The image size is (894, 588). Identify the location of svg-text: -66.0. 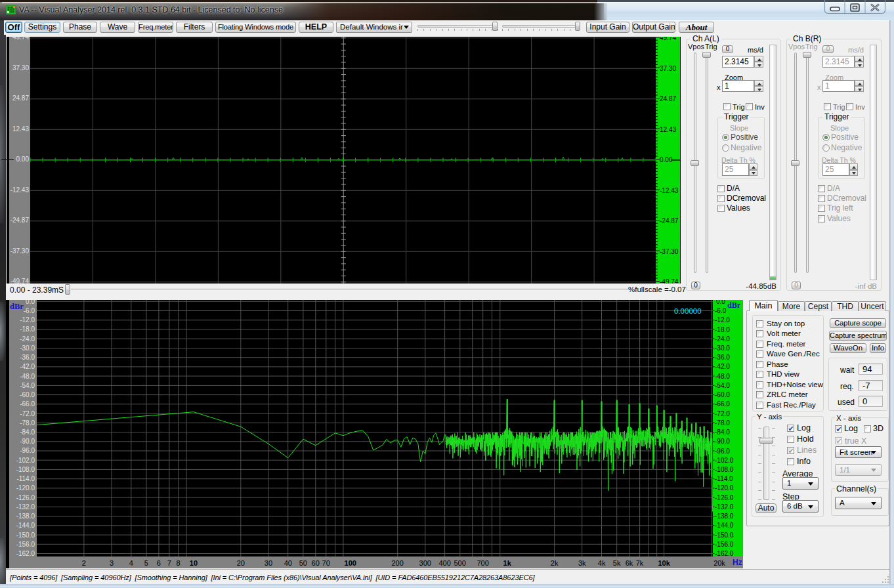
(722, 404).